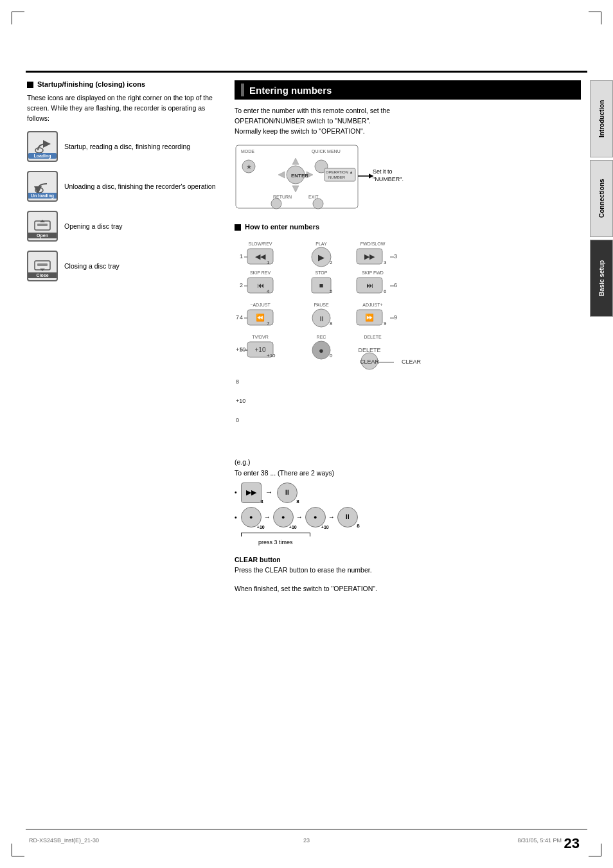 The image size is (613, 868). Describe the element at coordinates (140, 186) in the screenshot. I see `unloading-desc: Unloading a disc, finishing the recorder…` at that location.